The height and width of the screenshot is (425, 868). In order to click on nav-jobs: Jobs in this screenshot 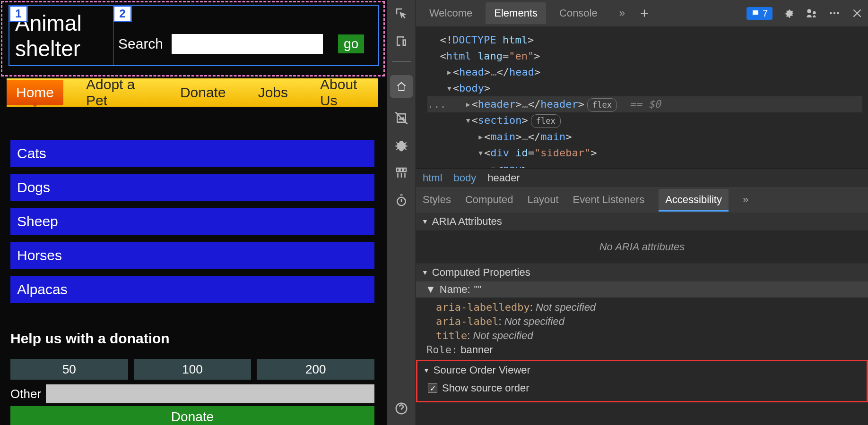, I will do `click(273, 93)`.